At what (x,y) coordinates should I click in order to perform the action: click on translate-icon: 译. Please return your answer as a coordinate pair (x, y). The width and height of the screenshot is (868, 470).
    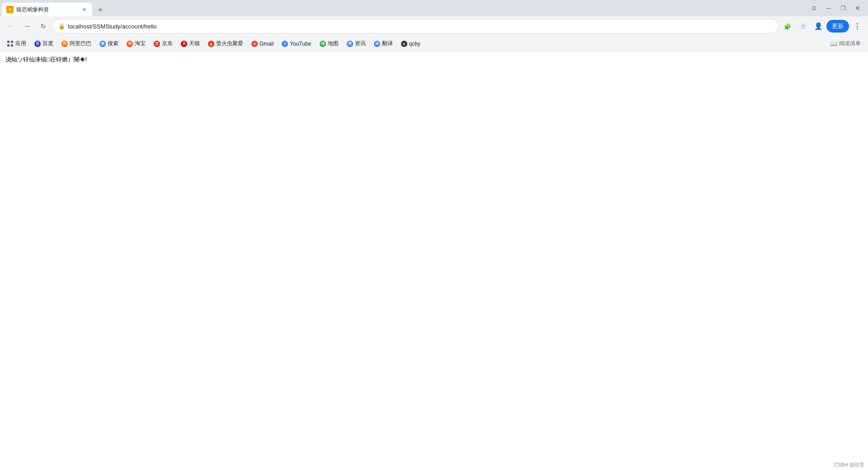
    Looking at the image, I should click on (377, 44).